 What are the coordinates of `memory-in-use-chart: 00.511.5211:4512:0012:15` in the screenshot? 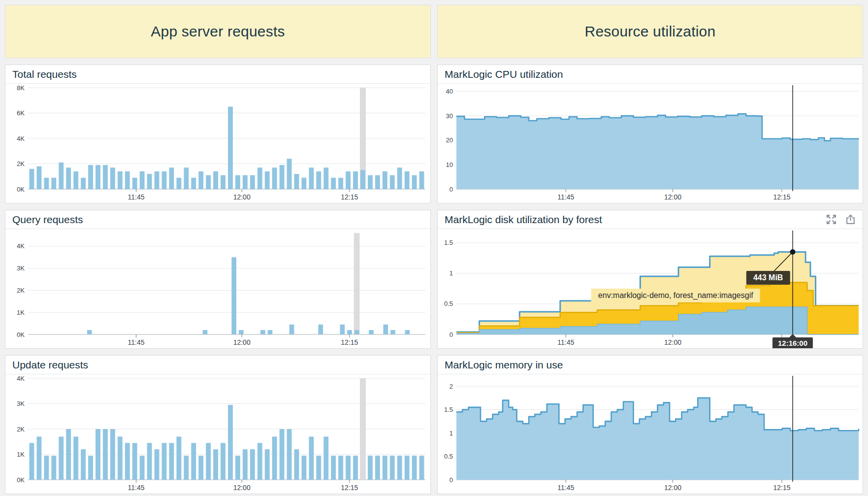 It's located at (650, 434).